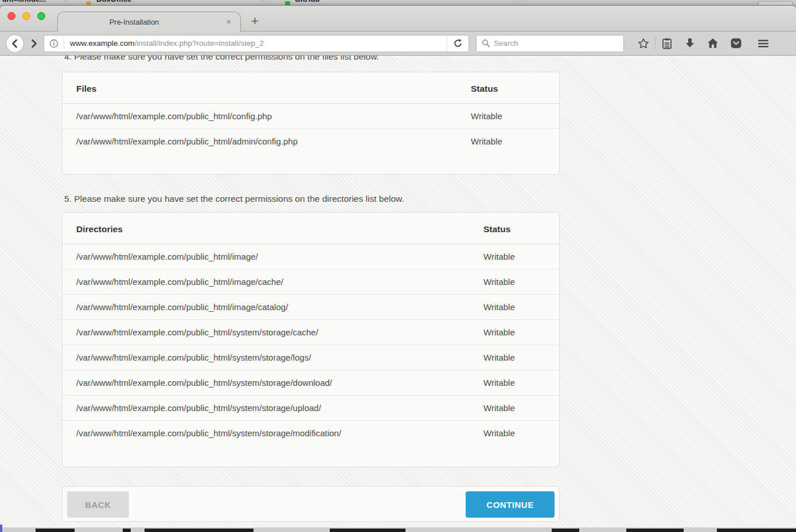  Describe the element at coordinates (255, 21) in the screenshot. I see `new-tab-button: +` at that location.